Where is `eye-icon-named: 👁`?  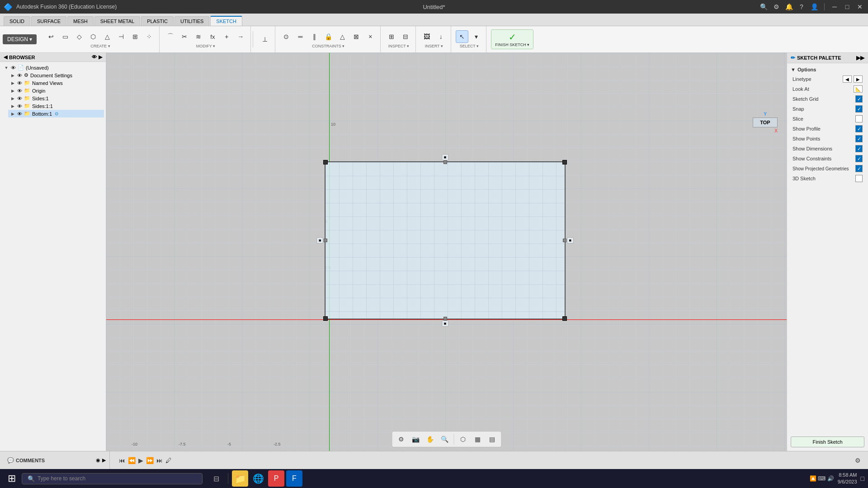
eye-icon-named: 👁 is located at coordinates (20, 83).